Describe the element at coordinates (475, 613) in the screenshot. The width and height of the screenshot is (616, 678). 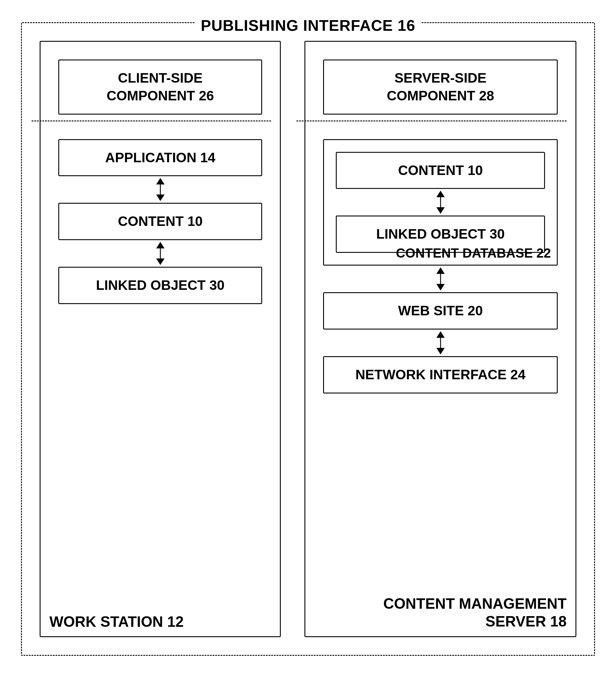
I see `server-label: CONTENT MANAGEMENT SERVER 18` at that location.